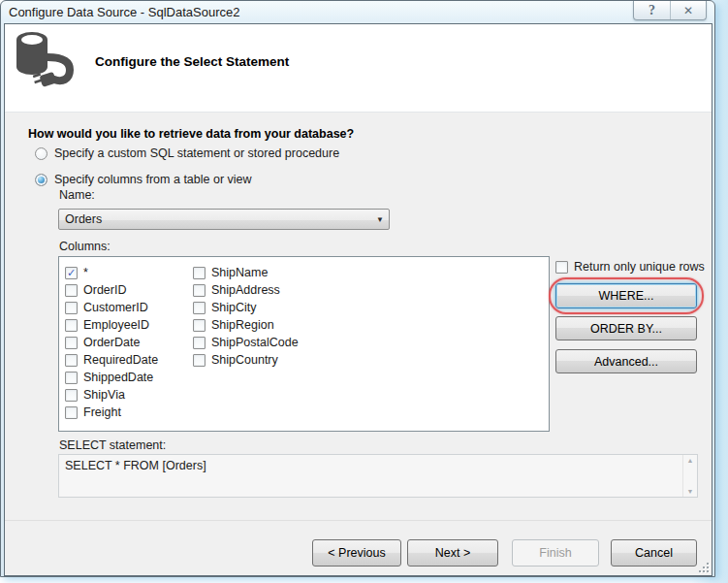  What do you see at coordinates (246, 308) in the screenshot?
I see `column-item: ShipCity` at bounding box center [246, 308].